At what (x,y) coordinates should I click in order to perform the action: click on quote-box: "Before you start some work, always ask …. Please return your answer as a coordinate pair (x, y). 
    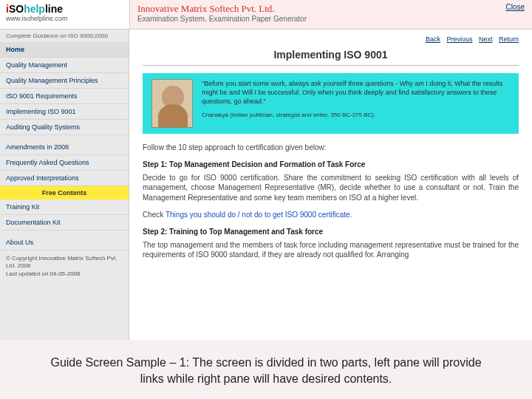
    Looking at the image, I should click on (331, 103).